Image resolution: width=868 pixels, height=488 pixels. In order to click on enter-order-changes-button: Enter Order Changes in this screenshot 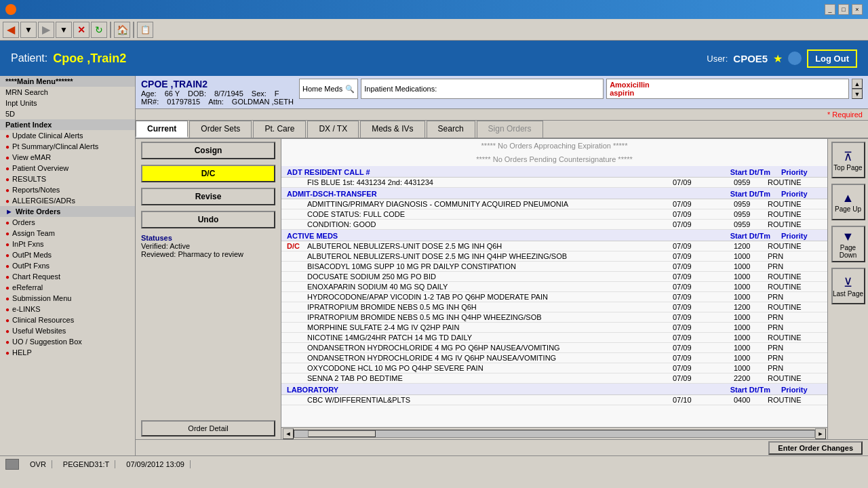, I will do `click(815, 448)`.